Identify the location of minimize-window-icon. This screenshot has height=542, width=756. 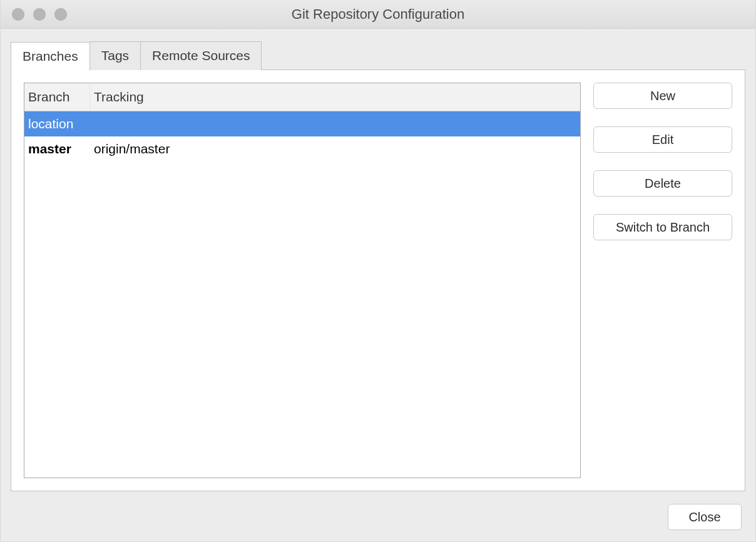
(39, 14).